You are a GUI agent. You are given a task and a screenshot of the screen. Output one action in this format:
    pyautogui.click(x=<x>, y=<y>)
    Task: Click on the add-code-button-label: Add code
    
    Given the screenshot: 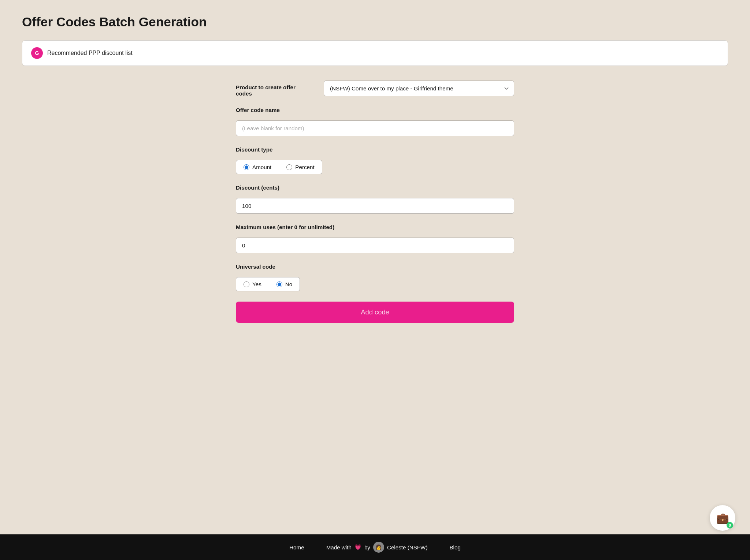 What is the action you would take?
    pyautogui.click(x=375, y=312)
    